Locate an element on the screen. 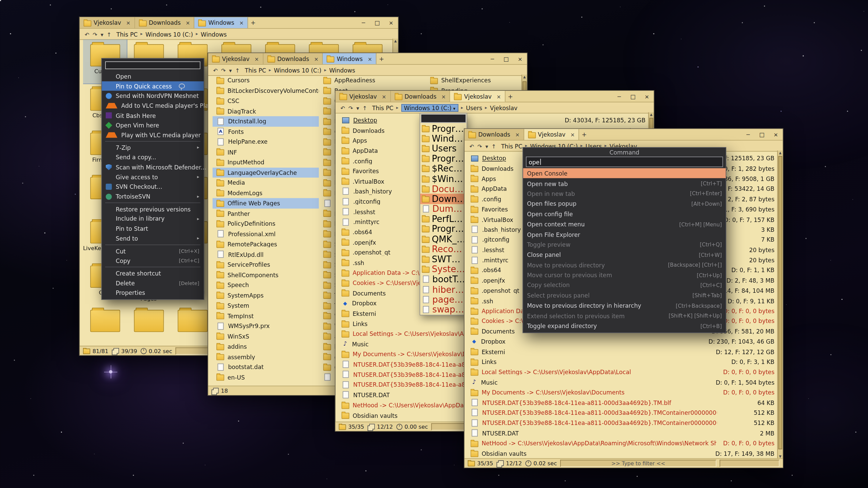 The width and height of the screenshot is (868, 488). dropdown-item-downloads: Downloads is located at coordinates (443, 199).